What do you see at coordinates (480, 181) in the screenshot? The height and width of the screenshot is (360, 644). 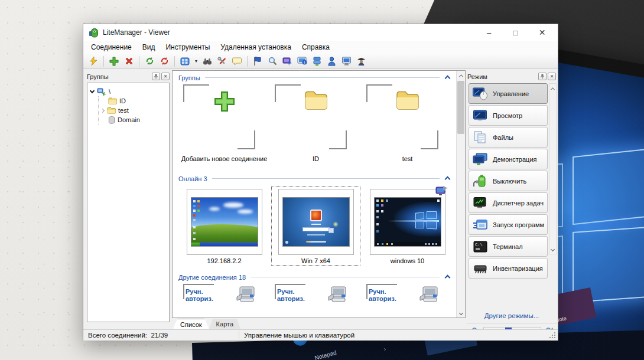 I see `power-plug-icon` at bounding box center [480, 181].